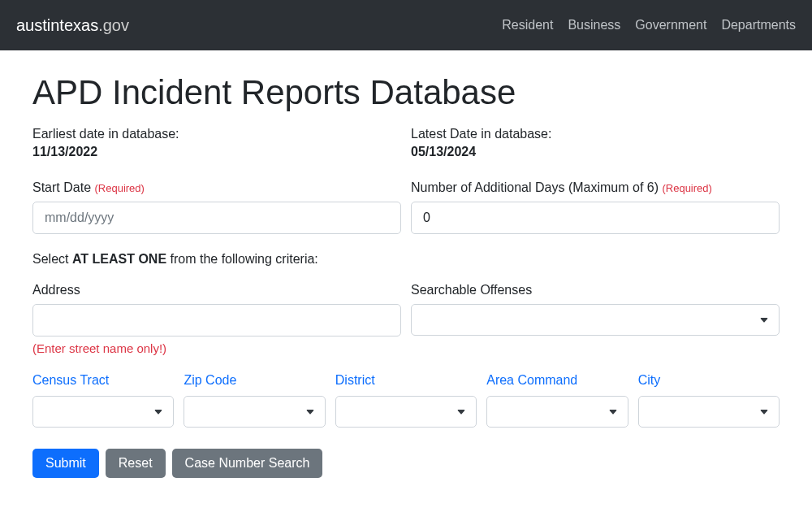 The height and width of the screenshot is (508, 812). What do you see at coordinates (595, 290) in the screenshot?
I see `offenses-label: Searchable Offenses` at bounding box center [595, 290].